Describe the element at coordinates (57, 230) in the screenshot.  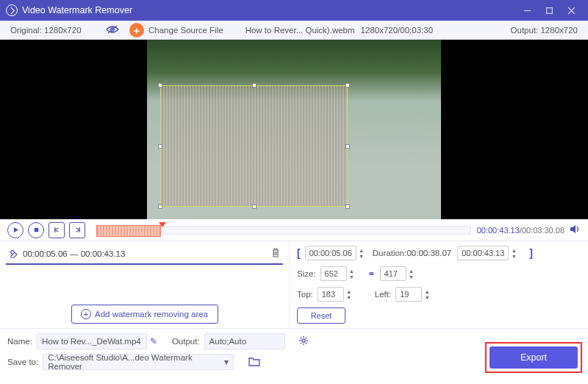
I see `mark-in-button` at that location.